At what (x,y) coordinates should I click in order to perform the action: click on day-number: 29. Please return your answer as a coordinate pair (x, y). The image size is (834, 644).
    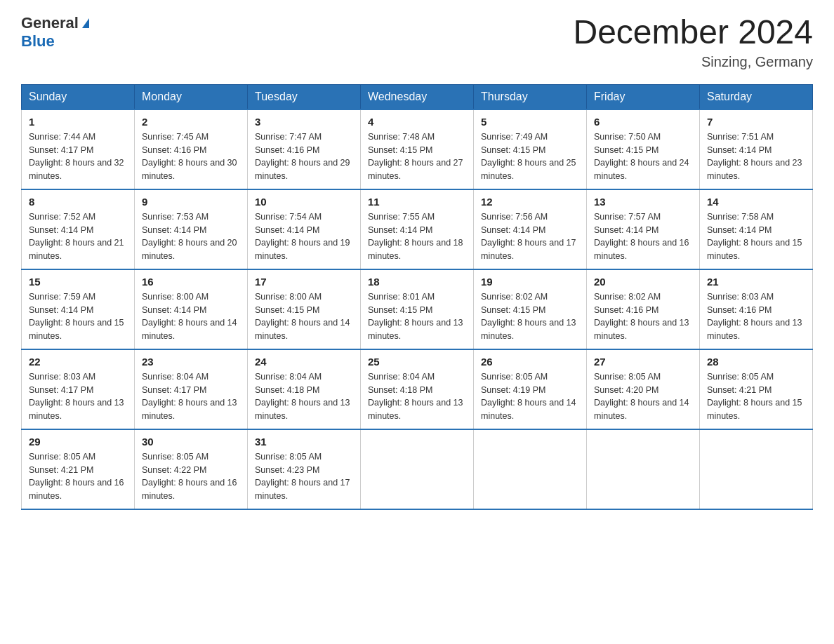
    Looking at the image, I should click on (78, 442).